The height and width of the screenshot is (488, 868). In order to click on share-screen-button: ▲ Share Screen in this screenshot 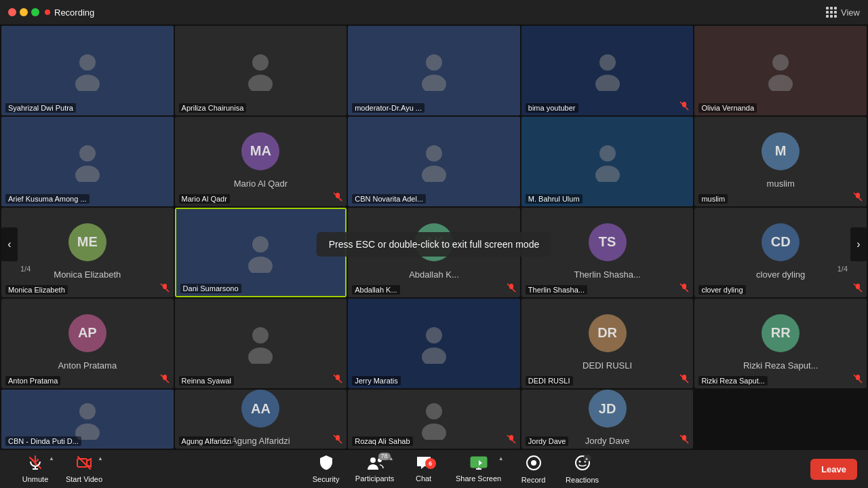, I will do `click(479, 469)`.